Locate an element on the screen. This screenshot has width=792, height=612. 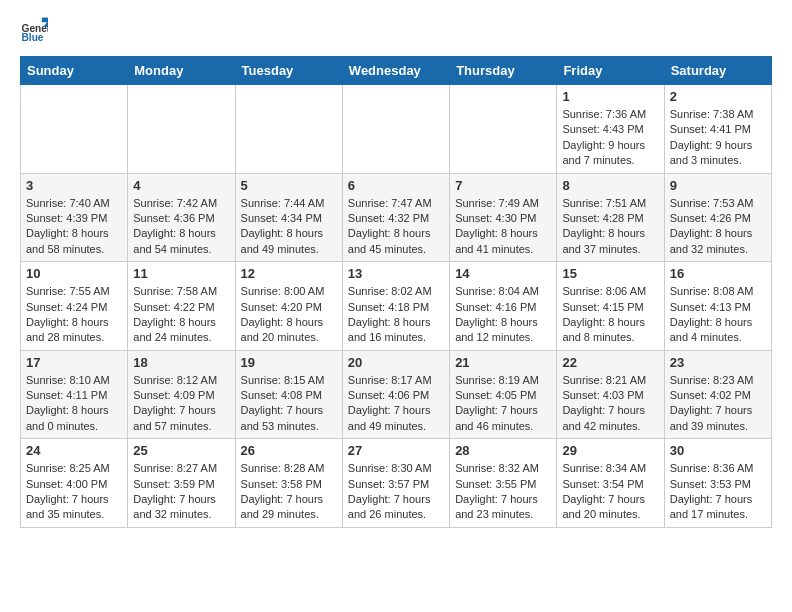
day-number: 26 is located at coordinates (289, 450).